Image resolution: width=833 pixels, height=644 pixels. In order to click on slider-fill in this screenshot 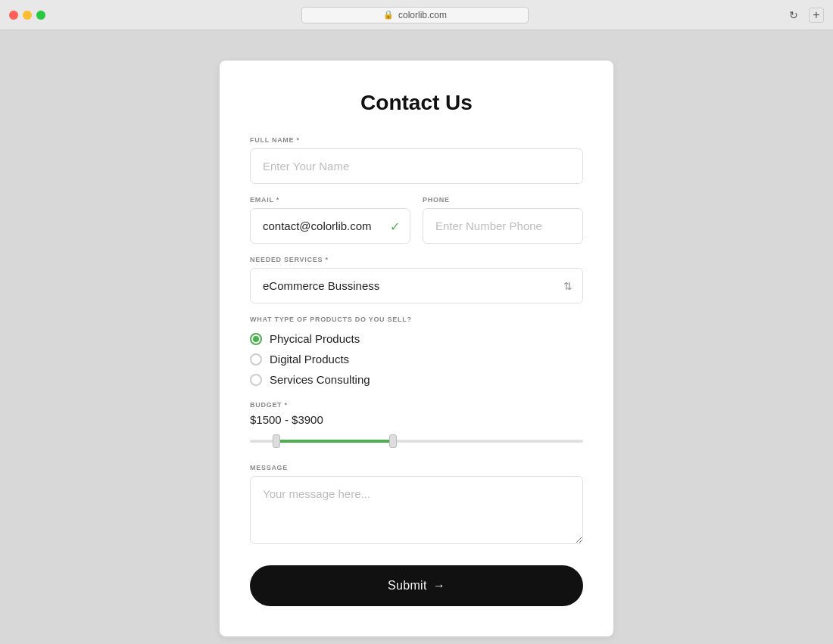, I will do `click(335, 441)`.